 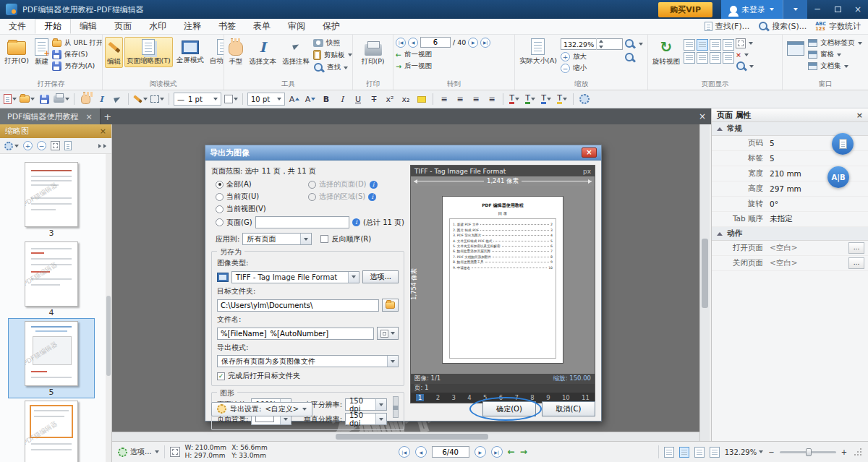 I want to click on pencil-tool-button, so click(x=140, y=99).